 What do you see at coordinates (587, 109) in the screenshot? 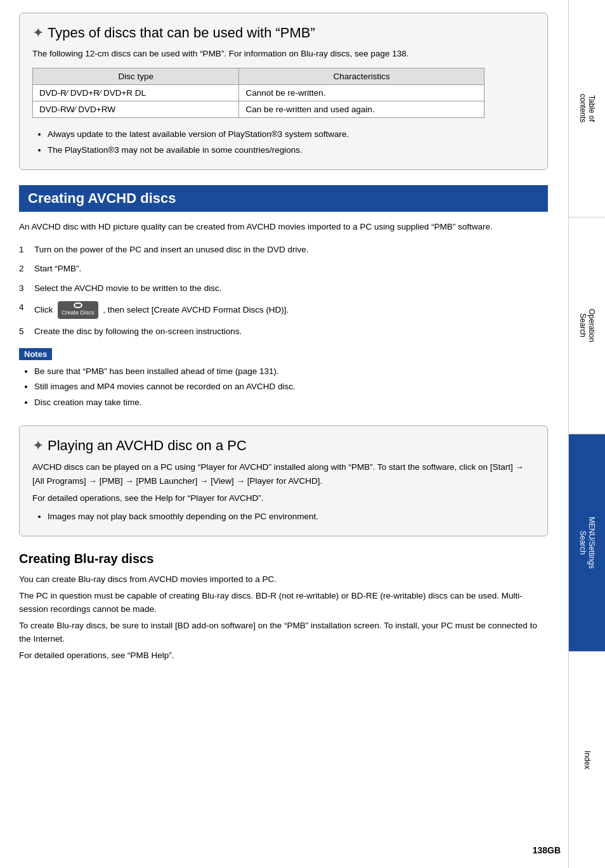
I see `sidebar-tab-table-of-contents: Table ofcontents` at bounding box center [587, 109].